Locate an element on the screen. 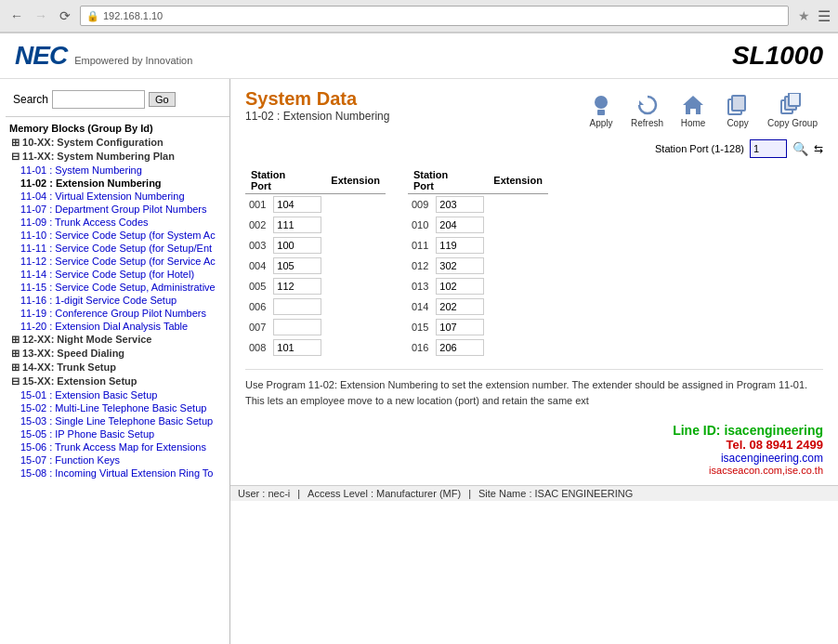  swap-icon: ⇆ is located at coordinates (818, 149).